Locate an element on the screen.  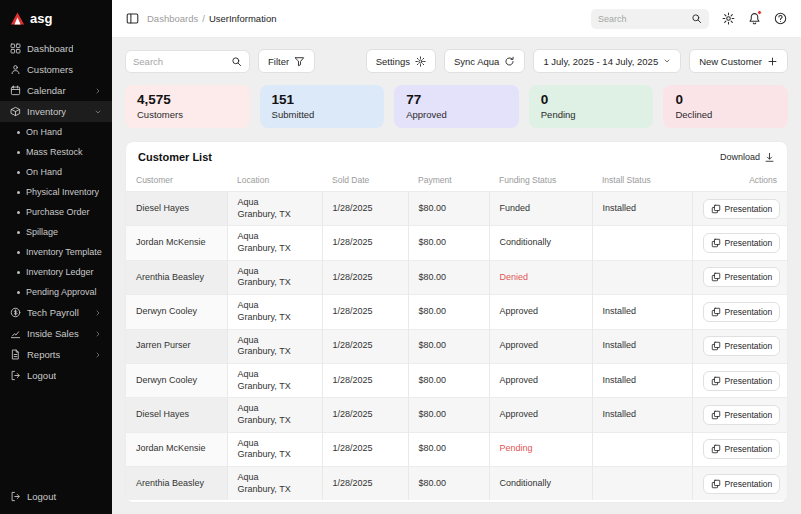
table-row: Arenthia BeasleyAqua Granbury, TX1/28/20… is located at coordinates (456, 484).